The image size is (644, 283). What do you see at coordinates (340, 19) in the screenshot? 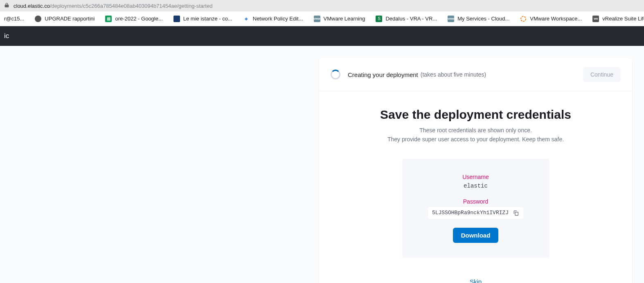
I see `bookmark-item: vmw VMware Learning` at bounding box center [340, 19].